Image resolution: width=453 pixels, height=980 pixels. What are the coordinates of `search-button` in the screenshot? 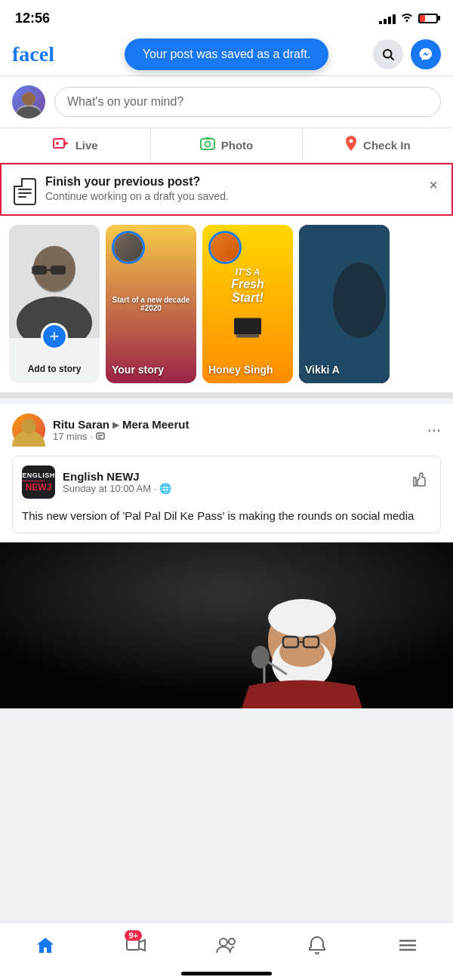 It's located at (388, 54).